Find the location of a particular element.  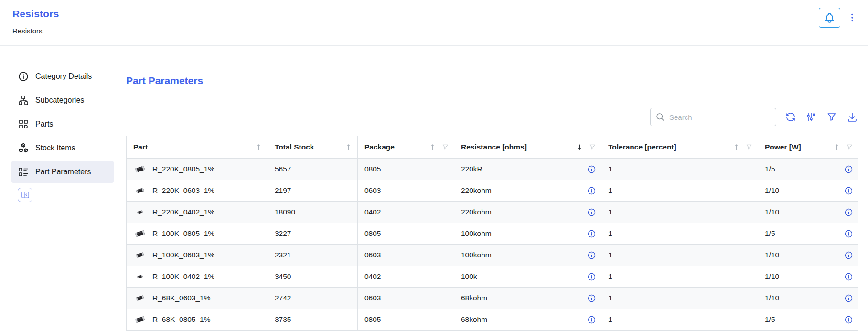

resistance-value: 68kohm is located at coordinates (524, 298).